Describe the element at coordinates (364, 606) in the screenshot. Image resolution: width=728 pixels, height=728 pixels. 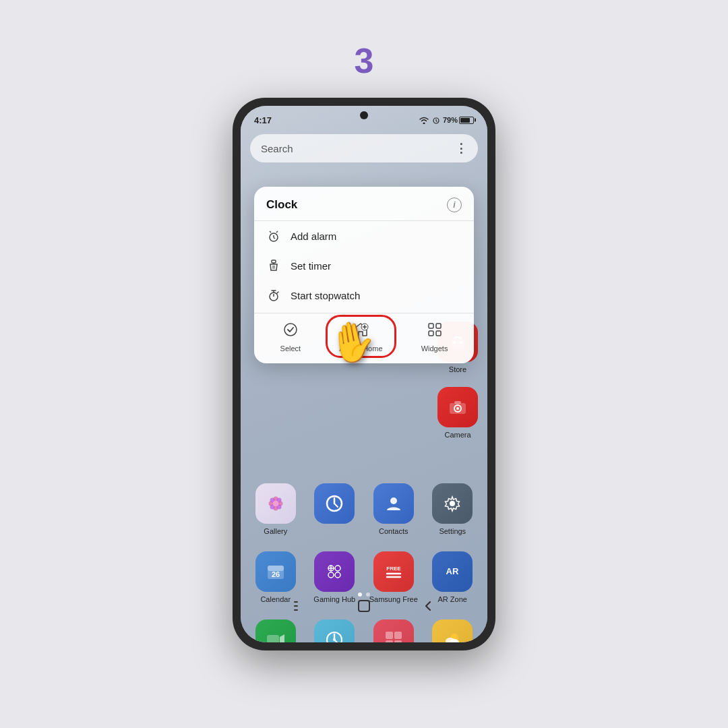
I see `nav-bar` at that location.